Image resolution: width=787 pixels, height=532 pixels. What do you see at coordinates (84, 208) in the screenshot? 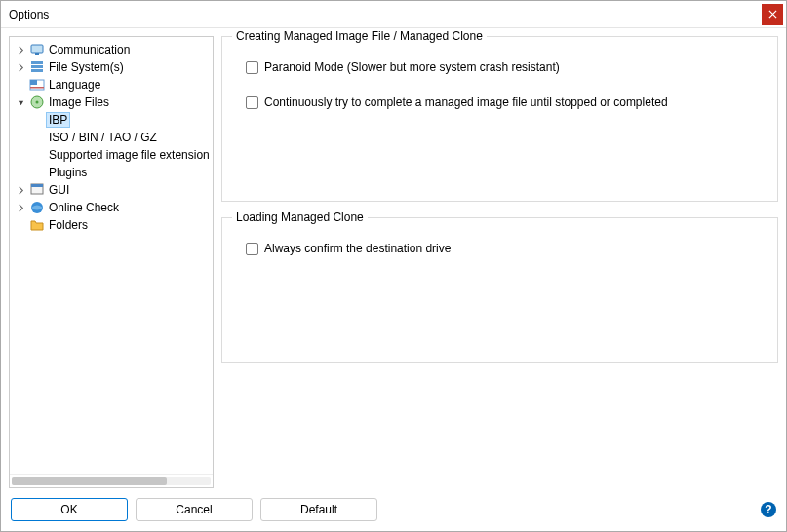
I see `tree-item-label: Online Check` at bounding box center [84, 208].